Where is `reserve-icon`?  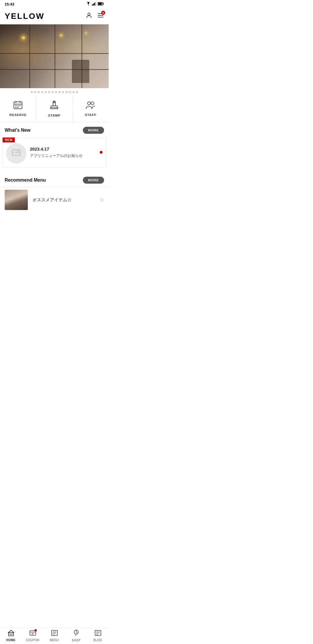 reserve-icon is located at coordinates (18, 106).